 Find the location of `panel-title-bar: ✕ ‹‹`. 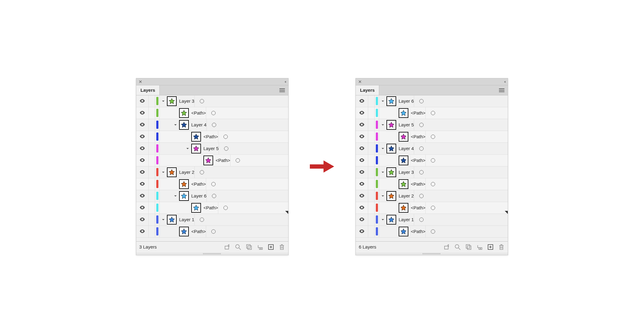

panel-title-bar: ✕ ‹‹ is located at coordinates (432, 82).